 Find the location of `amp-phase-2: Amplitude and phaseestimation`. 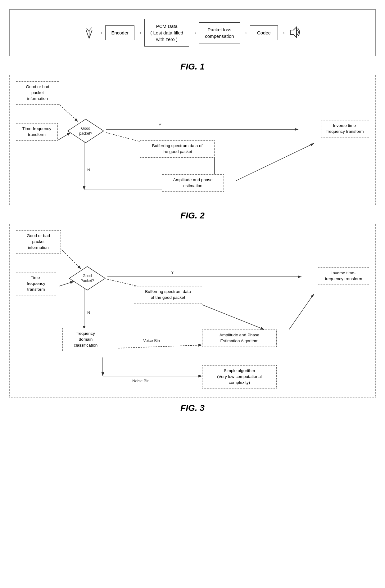

amp-phase-2: Amplitude and phaseestimation is located at coordinates (193, 183).